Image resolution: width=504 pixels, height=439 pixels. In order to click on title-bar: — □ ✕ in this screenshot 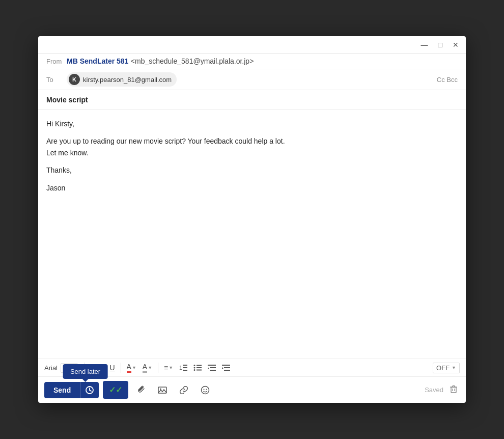, I will do `click(252, 45)`.